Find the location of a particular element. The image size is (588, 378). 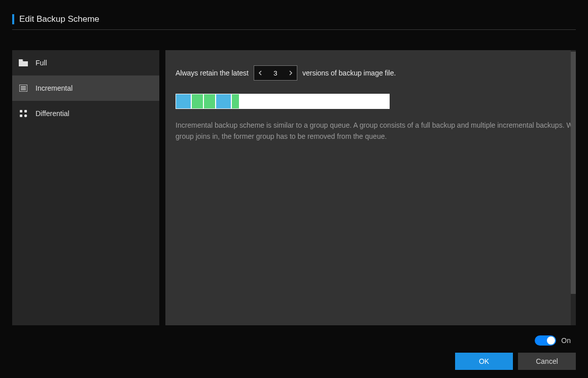

dialog-header: Edit Backup Scheme is located at coordinates (294, 19).